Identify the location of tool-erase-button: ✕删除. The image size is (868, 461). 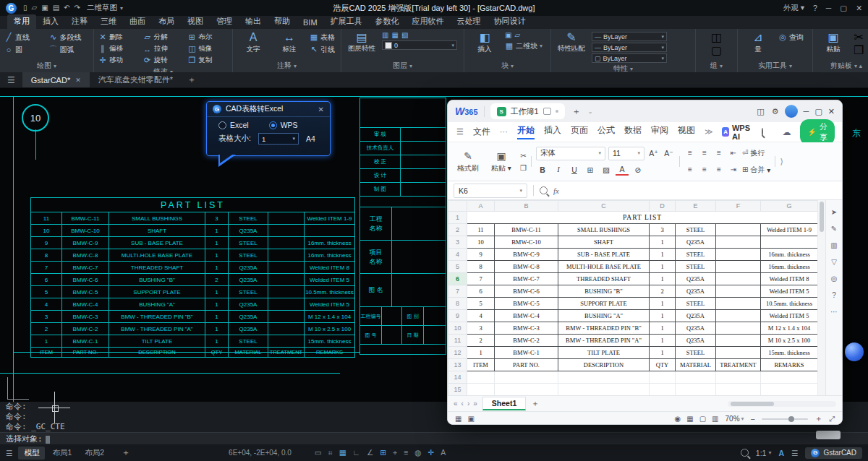
(119, 38).